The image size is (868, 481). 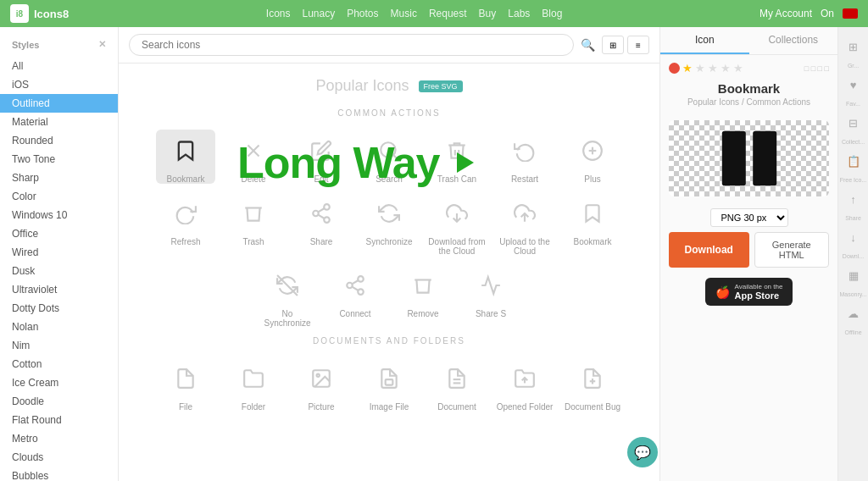 I want to click on sidebar-item-nolan: Nolan, so click(x=59, y=327).